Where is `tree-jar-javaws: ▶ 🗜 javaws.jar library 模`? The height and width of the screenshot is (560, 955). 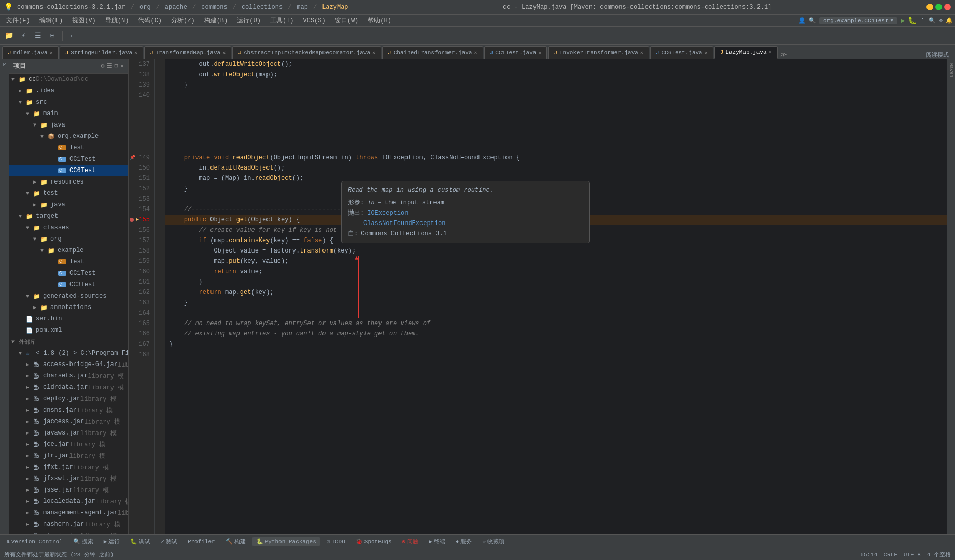
tree-jar-javaws: ▶ 🗜 javaws.jar library 模 is located at coordinates (68, 433).